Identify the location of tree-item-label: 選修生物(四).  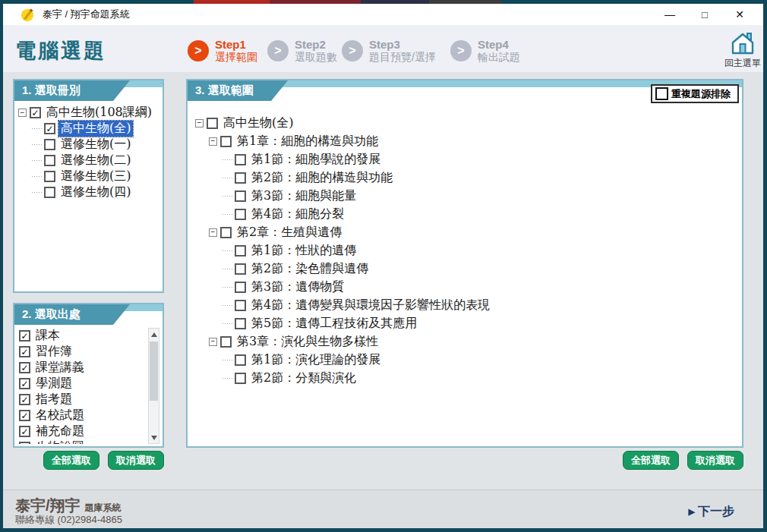
(96, 193).